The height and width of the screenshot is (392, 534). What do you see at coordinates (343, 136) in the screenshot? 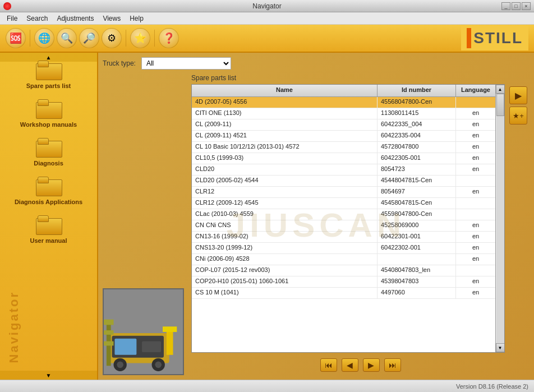
I see `table-row: CL (2009-11) 452160422335-004en` at bounding box center [343, 136].